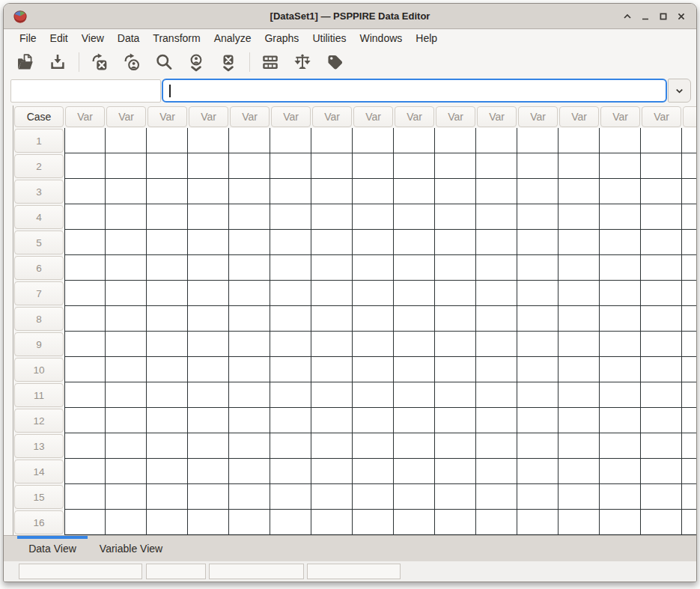 Image resolution: width=700 pixels, height=589 pixels. What do you see at coordinates (39, 471) in the screenshot?
I see `row-header-button: 14` at bounding box center [39, 471].